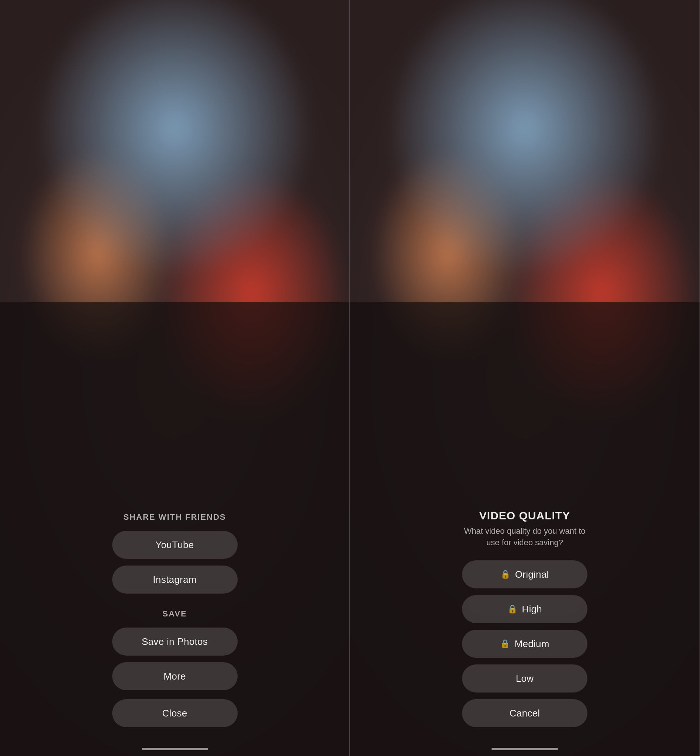 This screenshot has height=756, width=700. Describe the element at coordinates (175, 517) in the screenshot. I see `share-section-label: SHARE WITH FRIENDS` at that location.